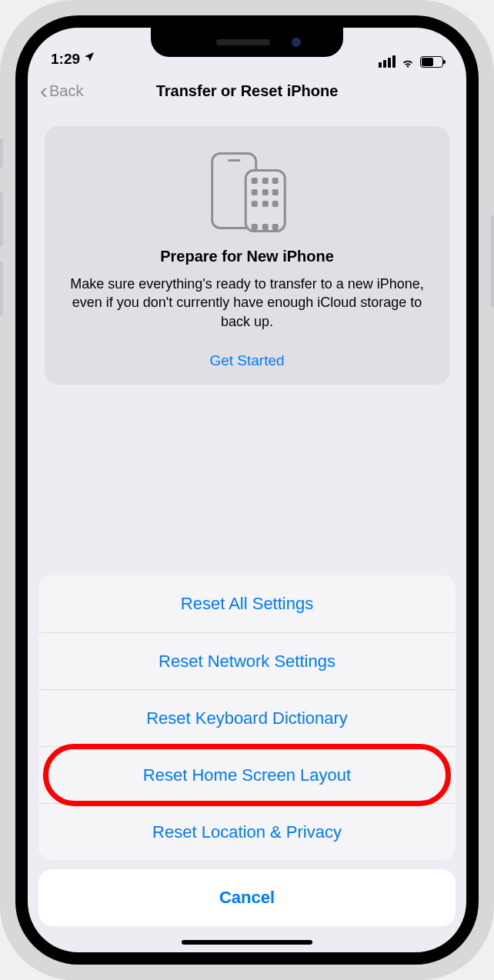 The height and width of the screenshot is (980, 494). I want to click on home-indicator, so click(247, 942).